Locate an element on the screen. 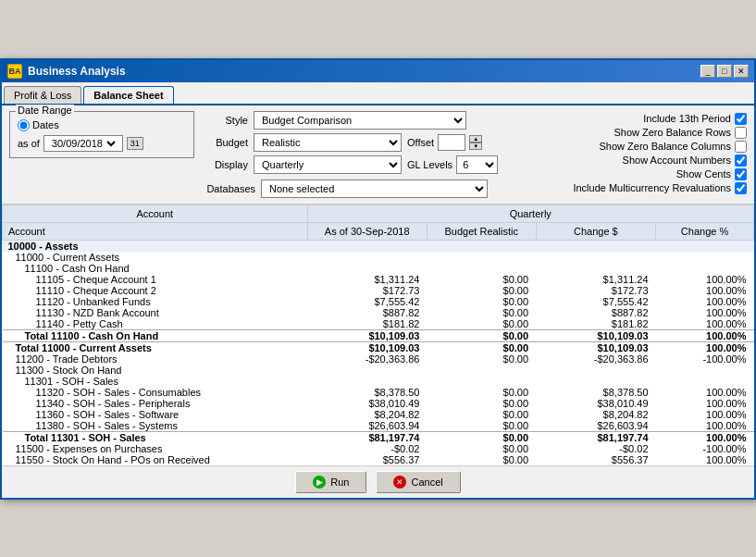  offset-group: Offset 0 ▲ ▼ is located at coordinates (444, 142).